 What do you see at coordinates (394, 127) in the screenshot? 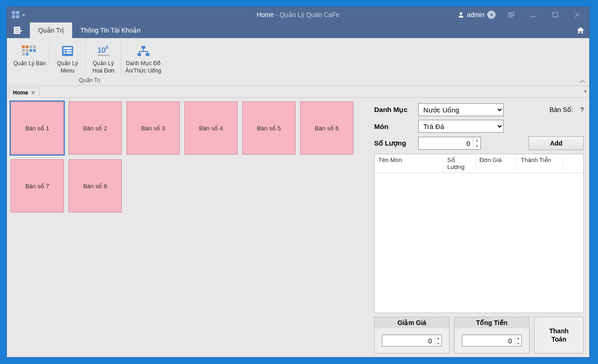
I see `label-mon: Món` at bounding box center [394, 127].